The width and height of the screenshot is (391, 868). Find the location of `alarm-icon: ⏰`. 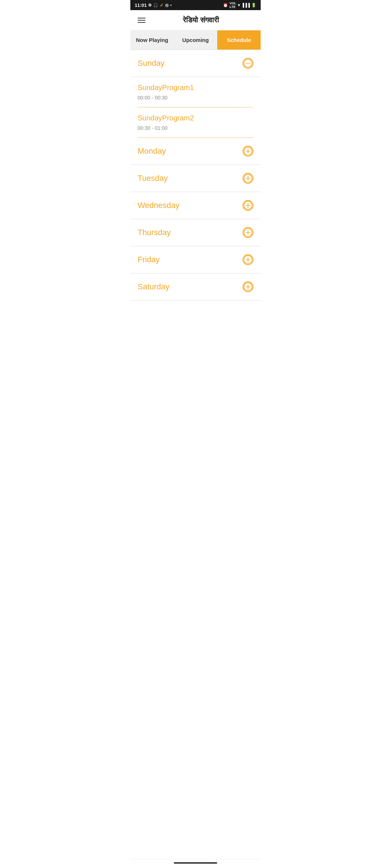

alarm-icon: ⏰ is located at coordinates (226, 5).